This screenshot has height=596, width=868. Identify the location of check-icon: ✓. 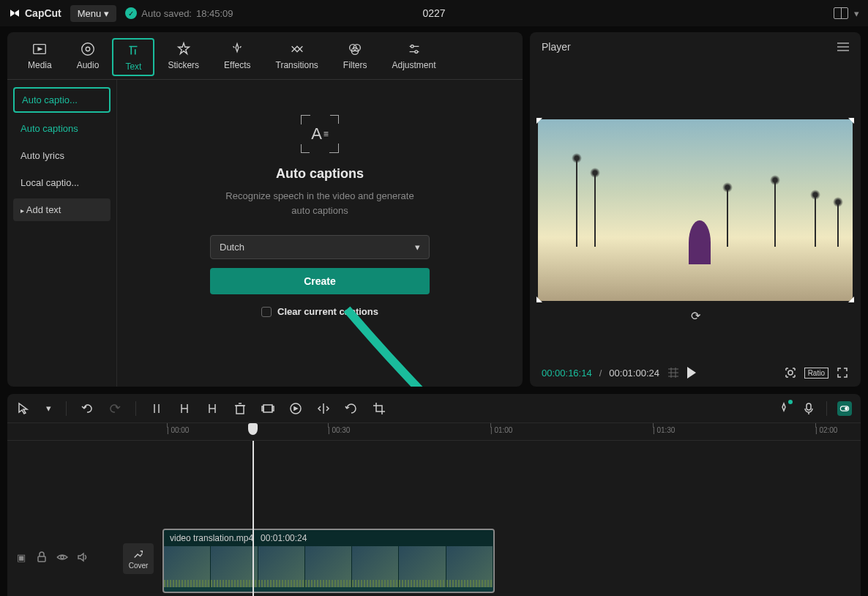
(131, 13).